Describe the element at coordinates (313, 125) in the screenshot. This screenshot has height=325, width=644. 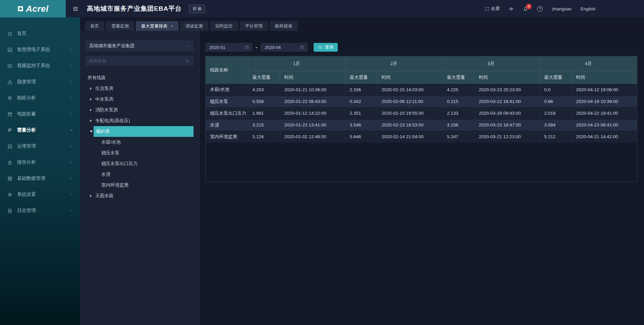
I see `cell-time: 2020-01-23 13:41:00` at that location.